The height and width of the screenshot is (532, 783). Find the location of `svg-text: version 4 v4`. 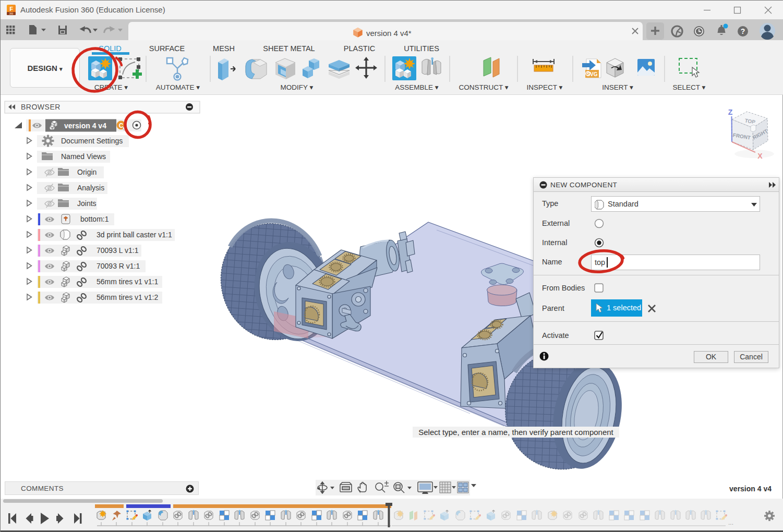

svg-text: version 4 v4 is located at coordinates (86, 126).